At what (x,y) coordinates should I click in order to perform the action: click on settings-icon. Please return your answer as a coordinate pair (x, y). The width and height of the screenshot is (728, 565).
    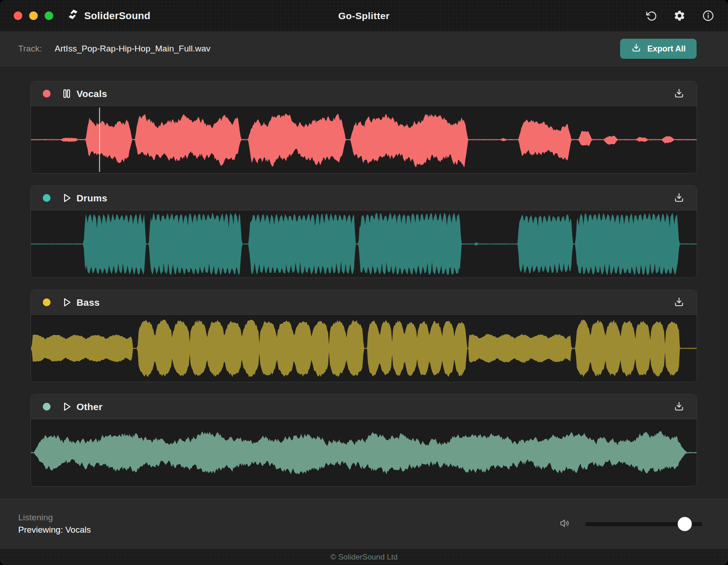
    Looking at the image, I should click on (679, 15).